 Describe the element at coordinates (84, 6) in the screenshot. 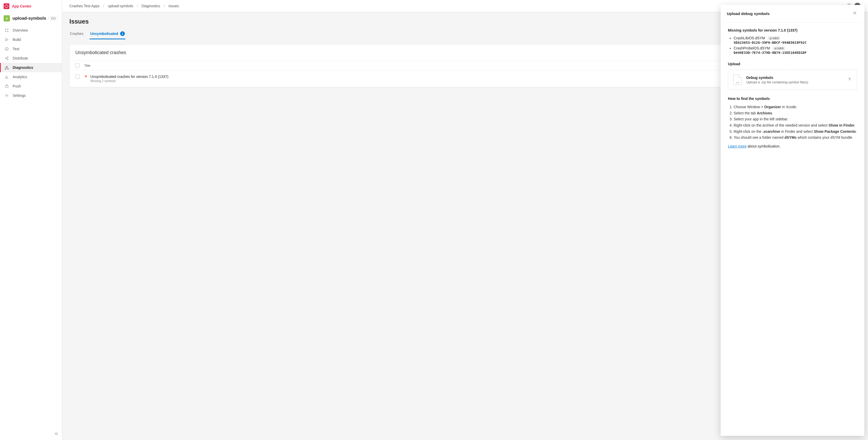

I see `crumb: Crashes Test Apps` at that location.